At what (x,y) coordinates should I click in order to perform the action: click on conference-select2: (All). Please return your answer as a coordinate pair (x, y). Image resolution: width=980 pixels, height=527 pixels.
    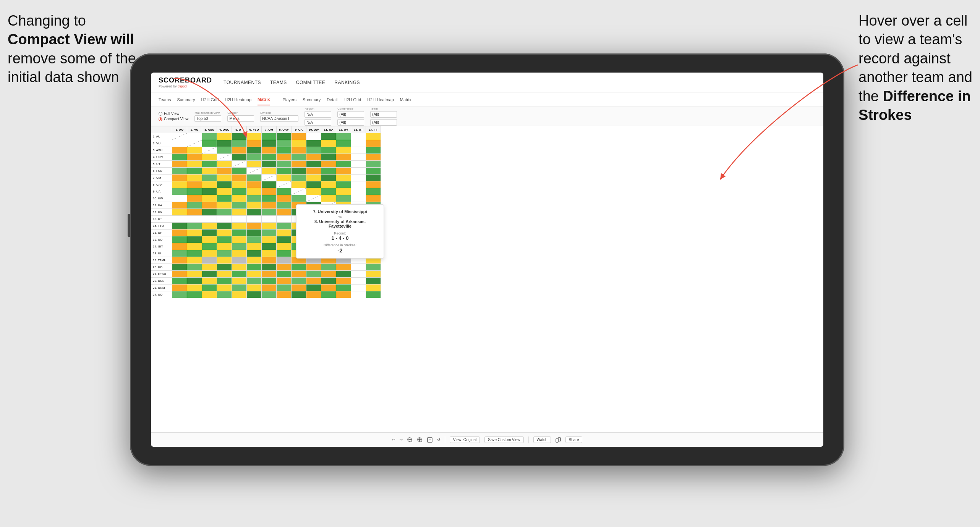
    Looking at the image, I should click on (351, 122).